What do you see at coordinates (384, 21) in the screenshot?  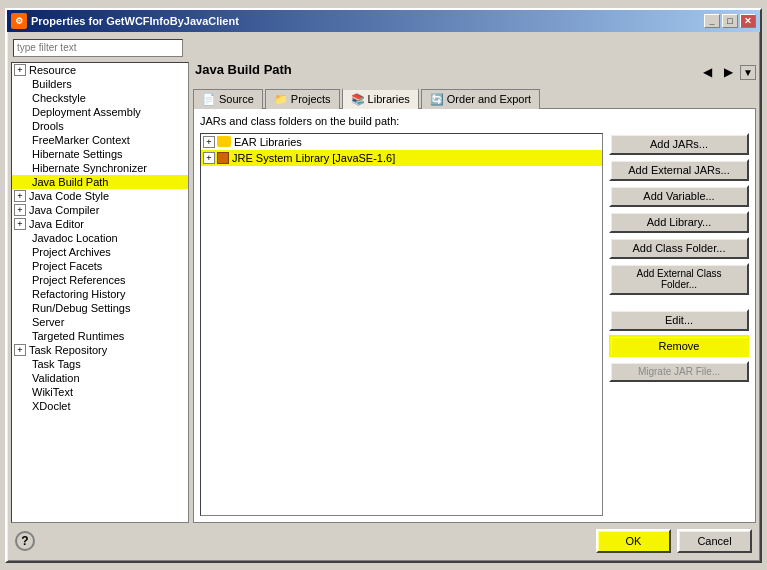 I see `title-bar: ⚙ Properties for GetWCFInfoByJavaClient …` at bounding box center [384, 21].